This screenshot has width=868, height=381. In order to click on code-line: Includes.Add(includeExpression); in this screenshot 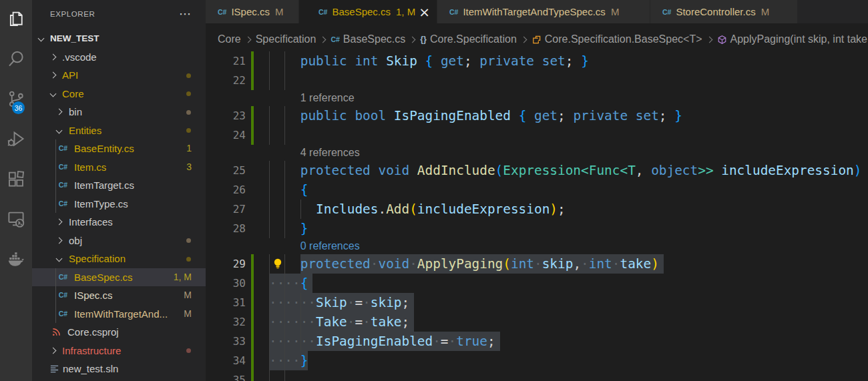, I will do `click(417, 210)`.